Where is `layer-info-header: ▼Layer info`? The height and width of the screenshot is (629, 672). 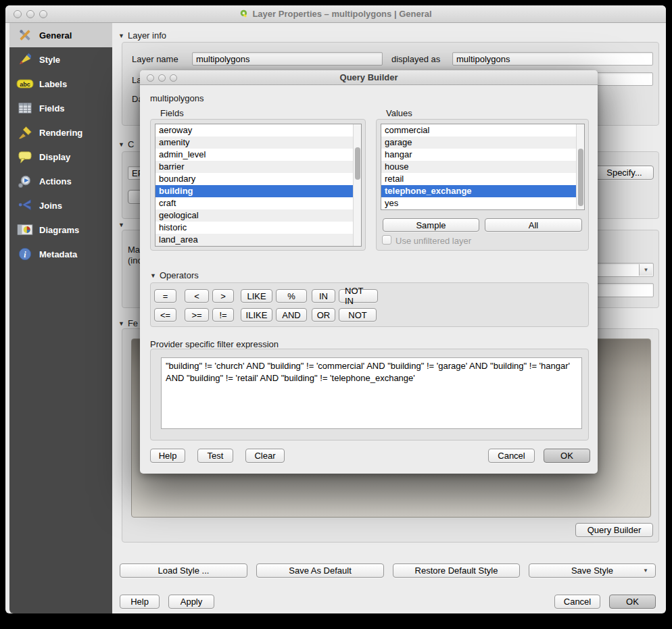 layer-info-header: ▼Layer info is located at coordinates (142, 35).